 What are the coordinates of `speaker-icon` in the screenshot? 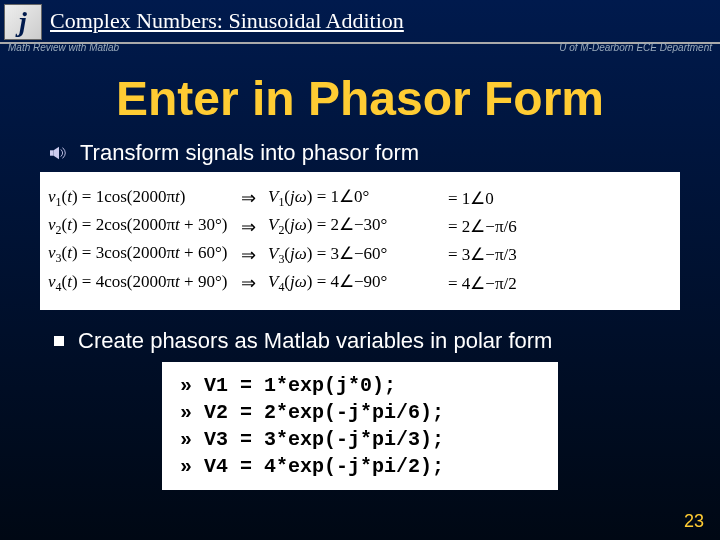 It's located at (59, 153).